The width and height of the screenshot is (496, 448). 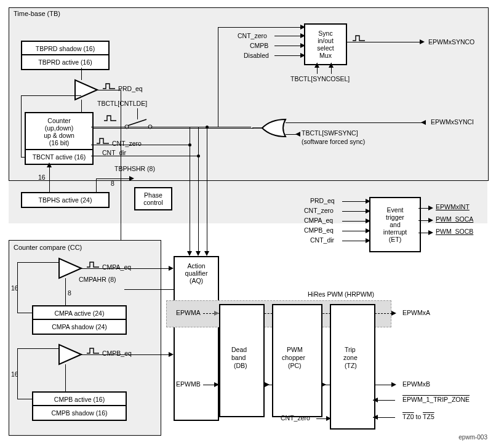 I want to click on tz-l3: (TZ), so click(x=351, y=366).